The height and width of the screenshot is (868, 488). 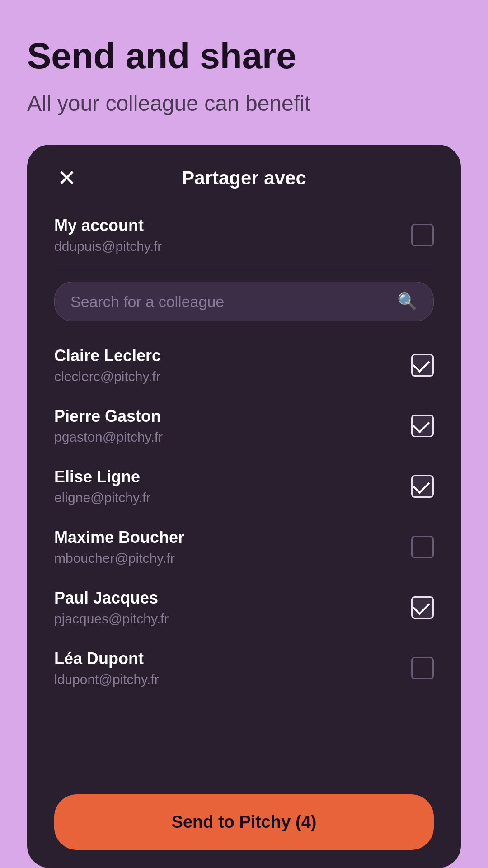 I want to click on colleague-email: cleclerc@pitchy.fr, so click(x=108, y=377).